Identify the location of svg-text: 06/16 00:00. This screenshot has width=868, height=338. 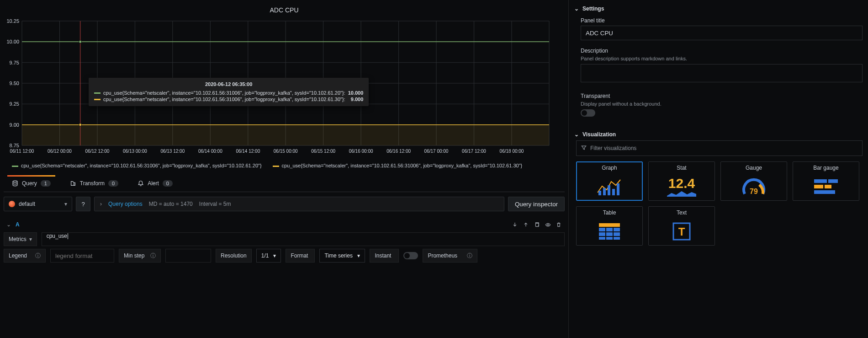
(361, 151).